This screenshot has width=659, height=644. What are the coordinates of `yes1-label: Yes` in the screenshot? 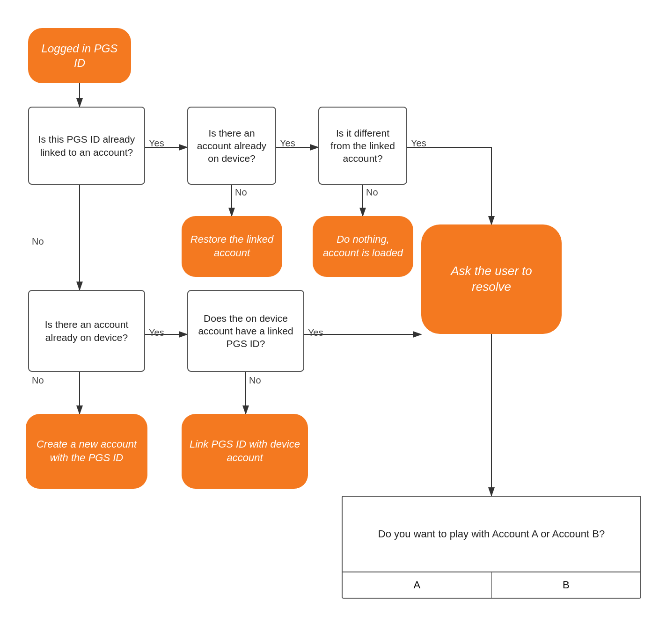 It's located at (156, 143).